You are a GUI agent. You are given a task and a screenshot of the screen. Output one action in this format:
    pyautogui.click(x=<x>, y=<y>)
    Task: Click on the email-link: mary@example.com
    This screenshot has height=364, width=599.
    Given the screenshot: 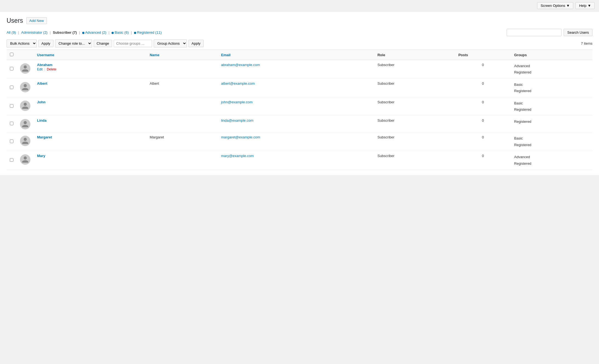 What is the action you would take?
    pyautogui.click(x=237, y=156)
    